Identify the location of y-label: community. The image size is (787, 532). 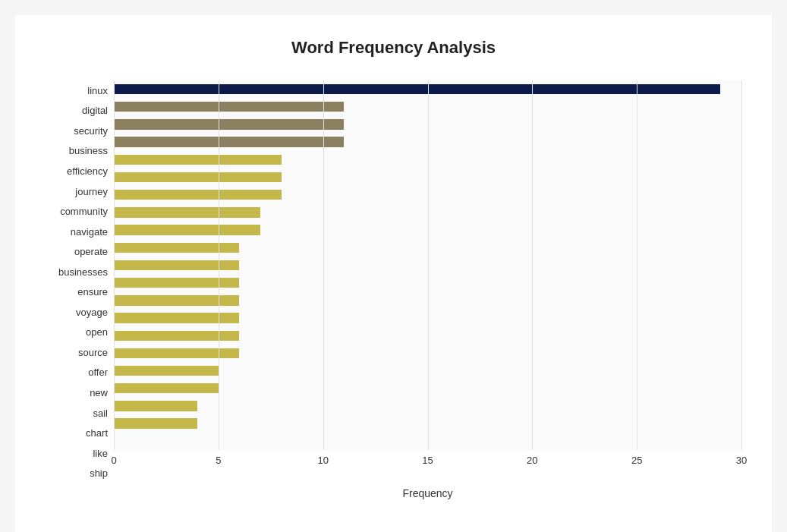
(77, 211).